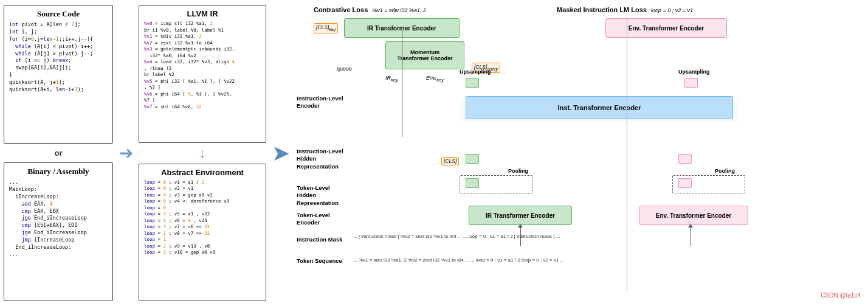  I want to click on left-panel: Source Code int pivot = A[len / 2]; int …, so click(58, 153).